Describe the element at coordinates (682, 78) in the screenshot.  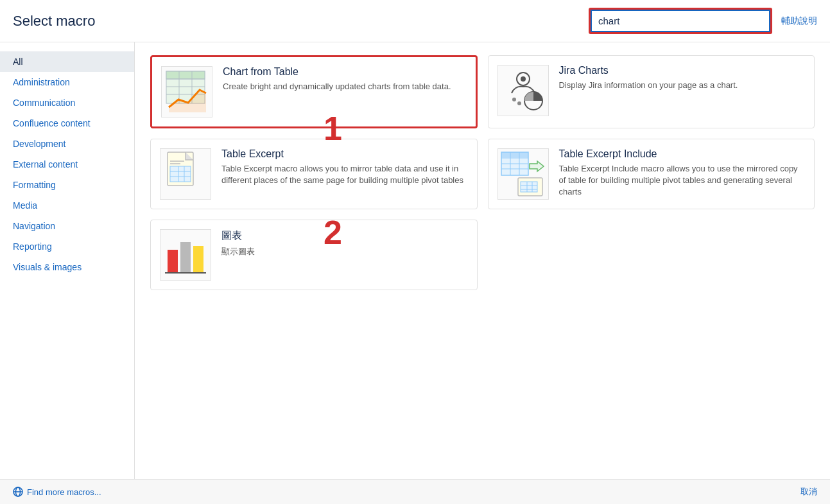
I see `jira-charts-info: Jira ChartsDisplay Jira information on y…` at that location.